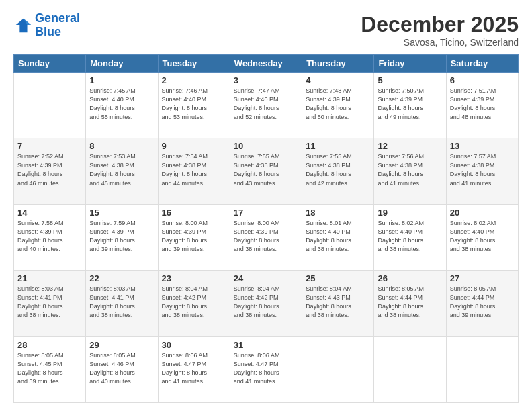 The height and width of the screenshot is (411, 532). What do you see at coordinates (58, 18) in the screenshot?
I see `logo-line1: General` at bounding box center [58, 18].